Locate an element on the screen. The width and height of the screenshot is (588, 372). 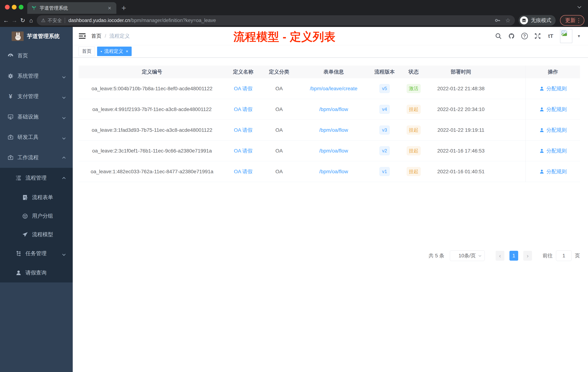
goto-page-input is located at coordinates (564, 256).